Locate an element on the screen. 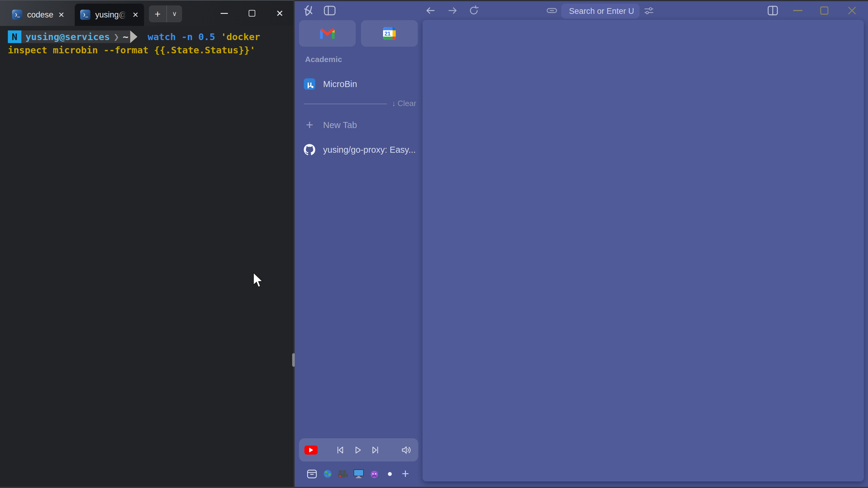  svg-text: 21 is located at coordinates (388, 34).